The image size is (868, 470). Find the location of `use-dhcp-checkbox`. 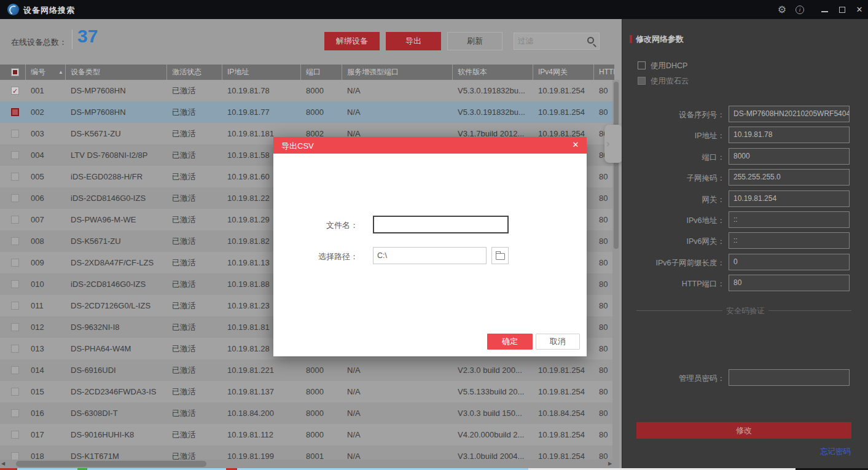

use-dhcp-checkbox is located at coordinates (641, 65).